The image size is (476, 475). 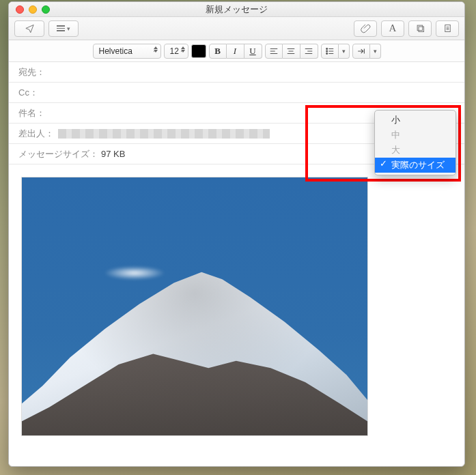 What do you see at coordinates (393, 29) in the screenshot?
I see `font-icon: A` at bounding box center [393, 29].